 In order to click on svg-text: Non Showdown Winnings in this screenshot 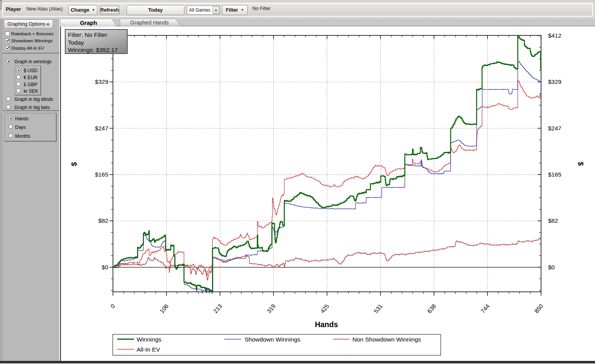, I will do `click(387, 339)`.